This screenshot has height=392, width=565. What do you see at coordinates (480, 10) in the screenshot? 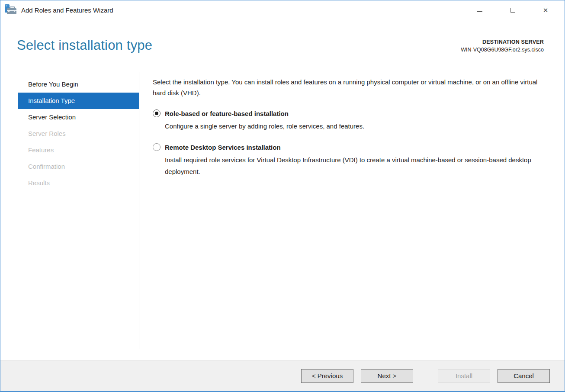
I see `minimize-button` at bounding box center [480, 10].